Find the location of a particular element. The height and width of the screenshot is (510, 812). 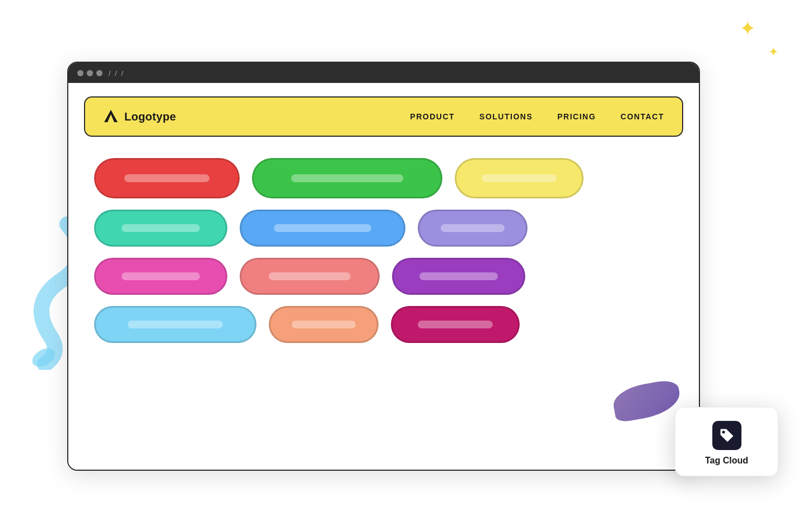

tag-cloud-label: Tag Cloud is located at coordinates (727, 461).